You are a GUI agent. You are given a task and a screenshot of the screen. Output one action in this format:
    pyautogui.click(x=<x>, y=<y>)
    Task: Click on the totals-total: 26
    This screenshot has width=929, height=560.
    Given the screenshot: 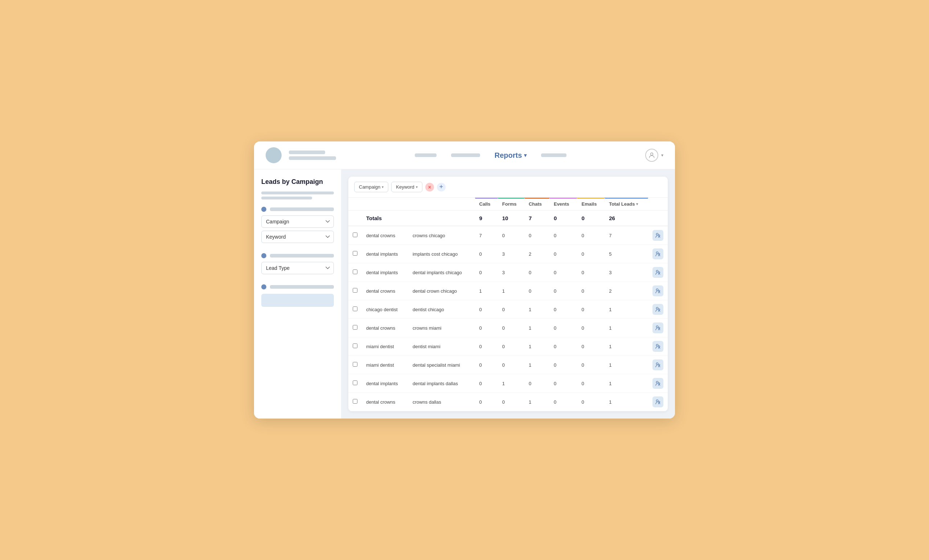 What is the action you would take?
    pyautogui.click(x=627, y=219)
    